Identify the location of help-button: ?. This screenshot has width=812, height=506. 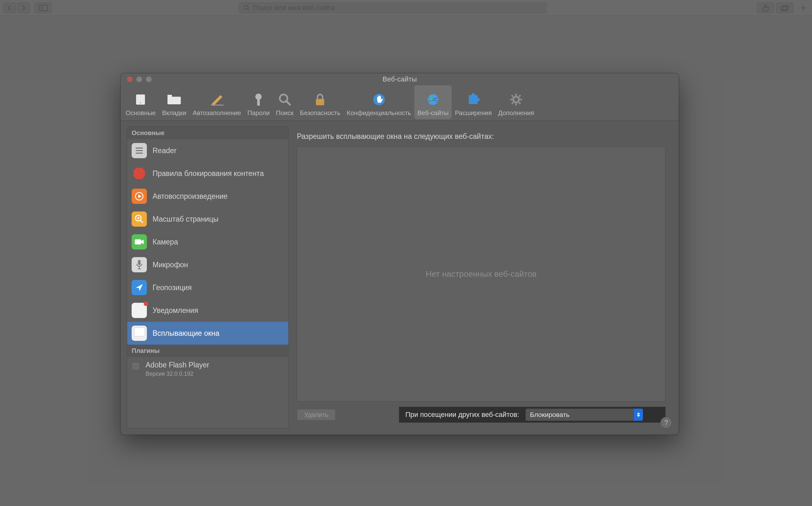
(666, 423).